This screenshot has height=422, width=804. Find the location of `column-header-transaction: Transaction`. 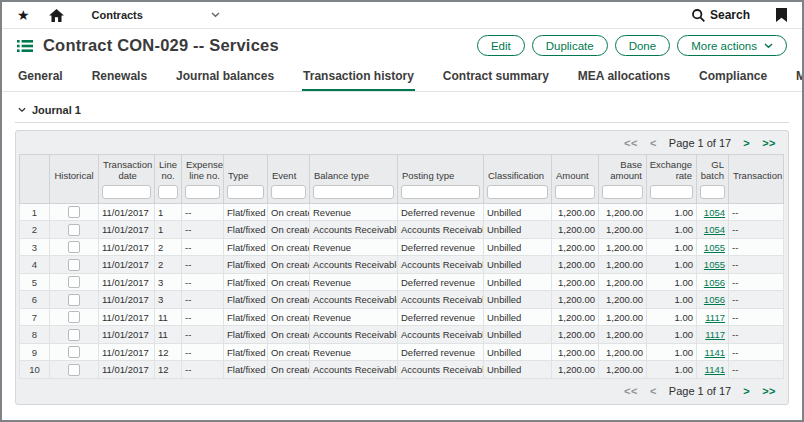

column-header-transaction: Transaction is located at coordinates (756, 180).